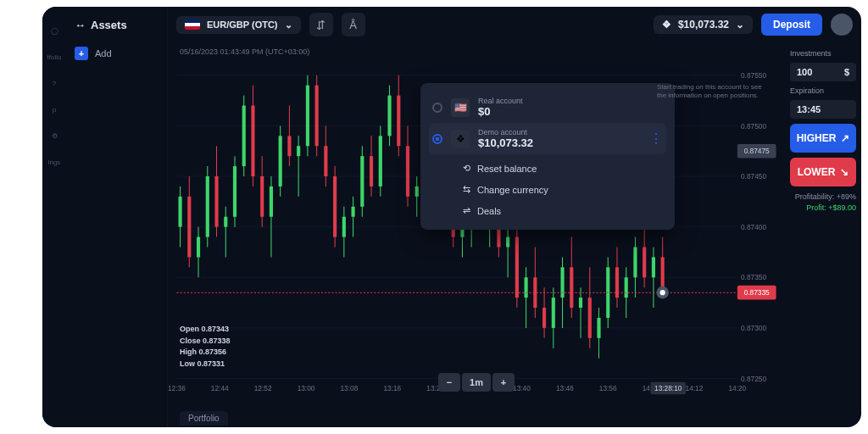  Describe the element at coordinates (54, 83) in the screenshot. I see `nav-help-icon: ?` at that location.